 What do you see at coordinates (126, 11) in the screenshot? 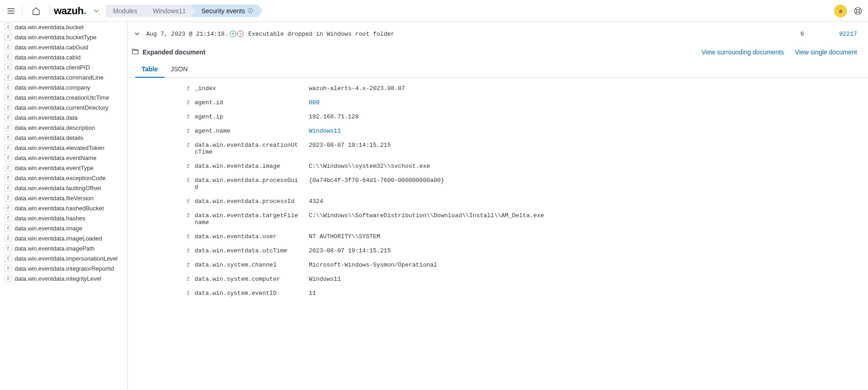
I see `breadcrumb-modules: Modules` at bounding box center [126, 11].